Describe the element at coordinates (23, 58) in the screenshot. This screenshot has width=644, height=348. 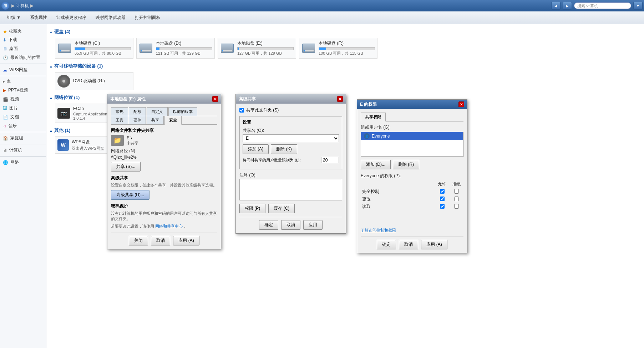
I see `sidebar-item-recent: 🕐 最近访问的位置` at that location.